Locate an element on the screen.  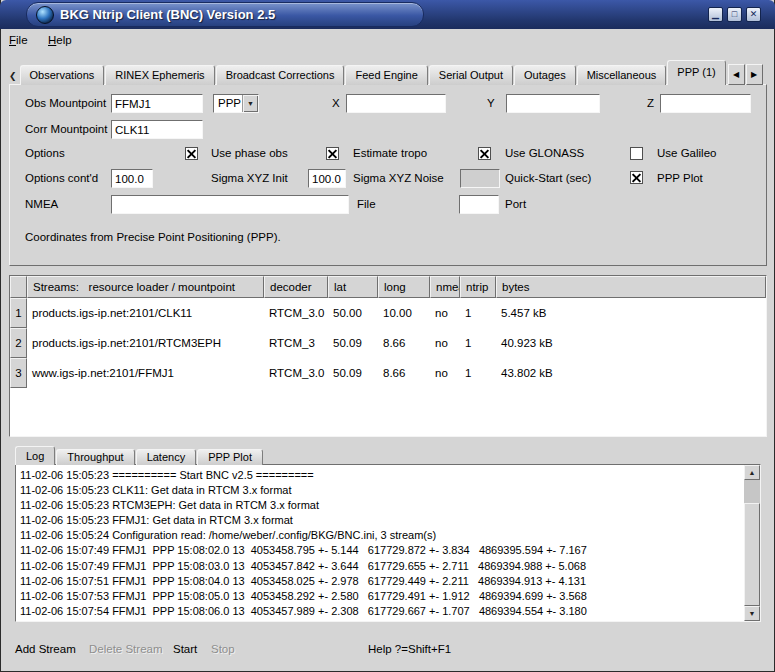
cell-mountpoint: products.igs-ip.net:2101/RTCM3EPH is located at coordinates (146, 343).